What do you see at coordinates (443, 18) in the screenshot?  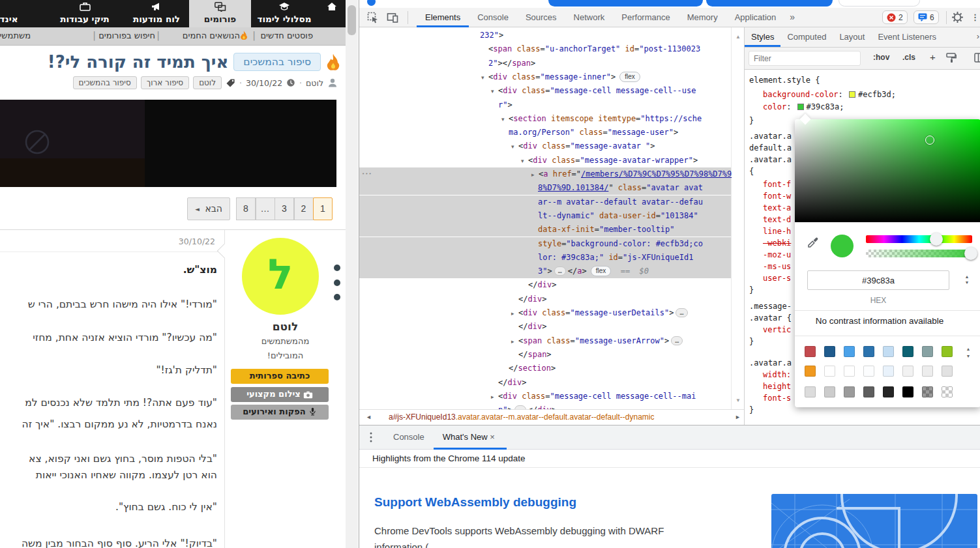 I see `devtools-tab-elements: Elements` at bounding box center [443, 18].